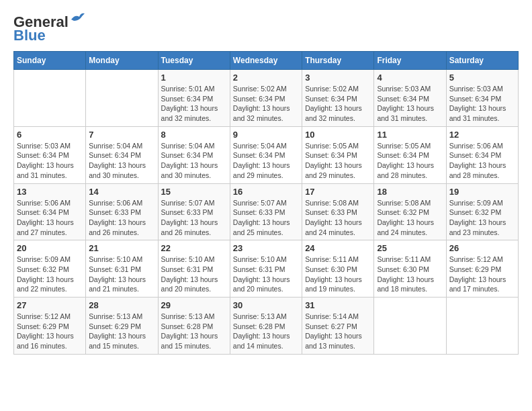  I want to click on day-number: 18, so click(410, 192).